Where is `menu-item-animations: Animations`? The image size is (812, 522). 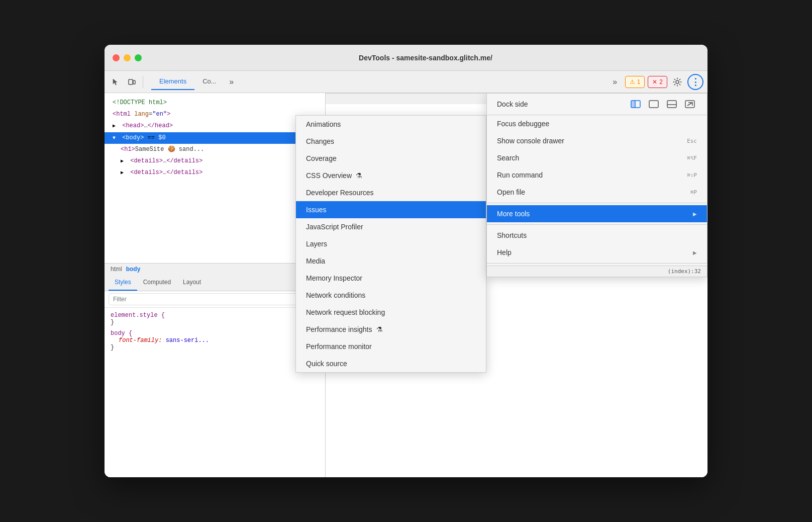 menu-item-animations: Animations is located at coordinates (391, 124).